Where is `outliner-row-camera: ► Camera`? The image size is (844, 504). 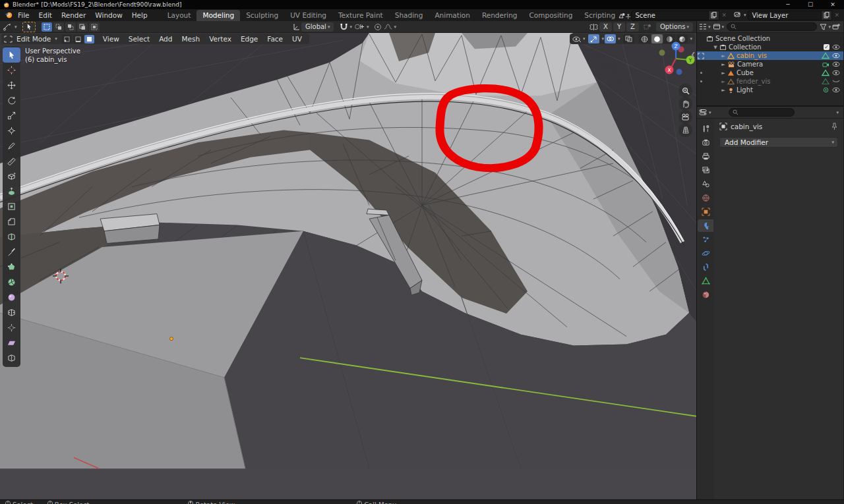
outliner-row-camera: ► Camera is located at coordinates (770, 65).